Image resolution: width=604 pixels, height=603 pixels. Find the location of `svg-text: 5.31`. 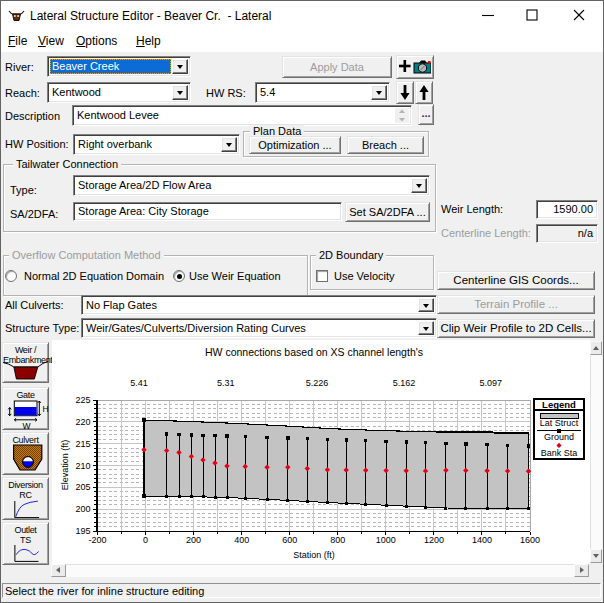

svg-text: 5.31 is located at coordinates (226, 383).